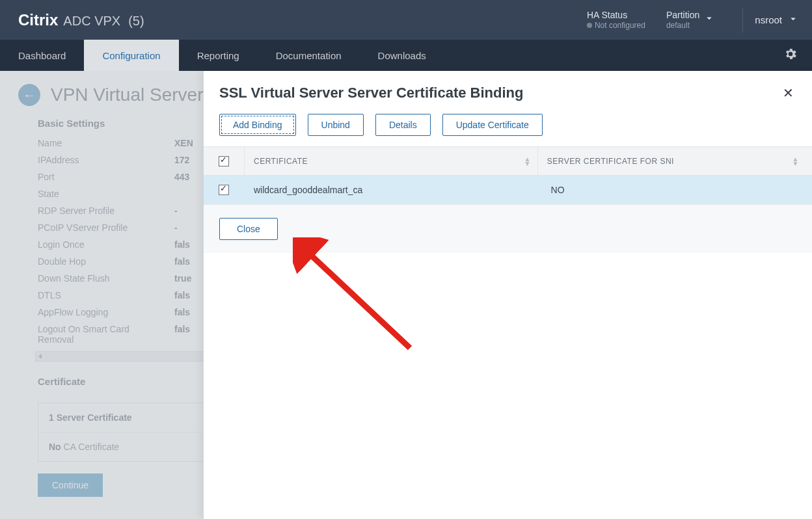  I want to click on unbind-label: Unbind, so click(336, 125).